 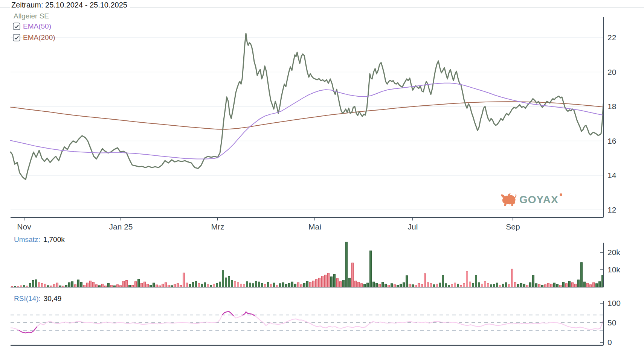 I want to click on logo-dot-icon, so click(x=561, y=195).